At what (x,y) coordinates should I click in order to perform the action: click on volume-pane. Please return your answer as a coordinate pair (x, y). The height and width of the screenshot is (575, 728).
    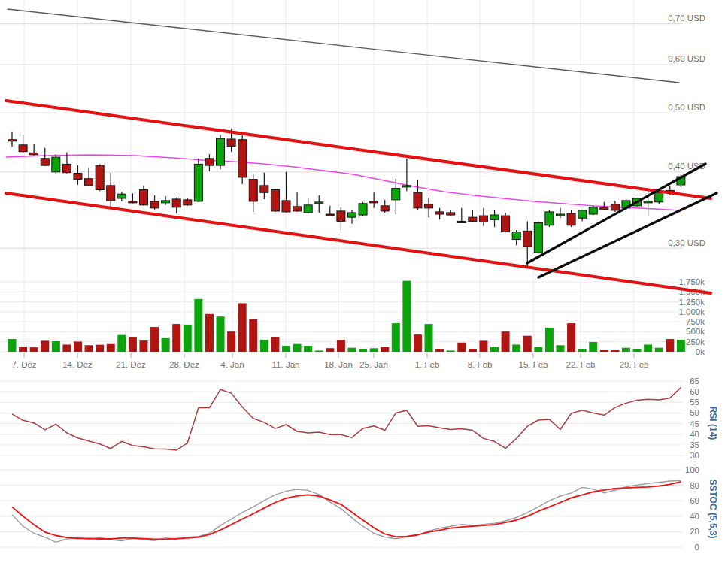
    Looking at the image, I should click on (347, 316).